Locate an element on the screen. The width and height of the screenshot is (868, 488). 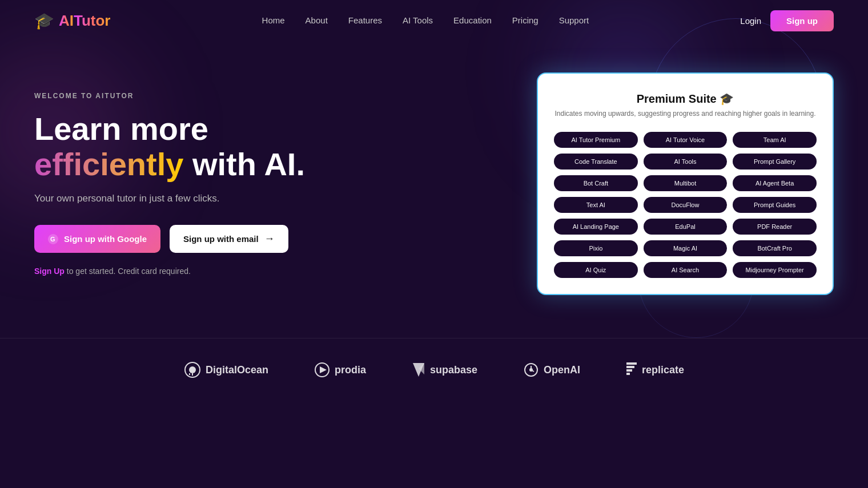
tool-badge: AI Landing Page is located at coordinates (596, 227).